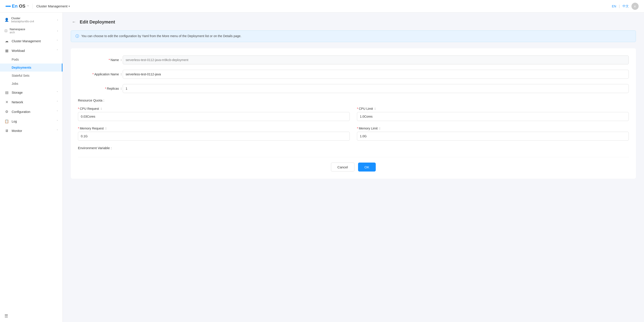 This screenshot has width=644, height=322. I want to click on sidebar-item-log: 📋 Log ˅, so click(31, 121).